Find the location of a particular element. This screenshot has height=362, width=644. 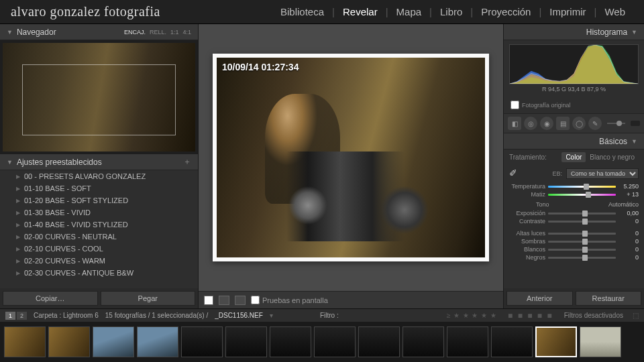

basics-title: Básicos is located at coordinates (613, 141).